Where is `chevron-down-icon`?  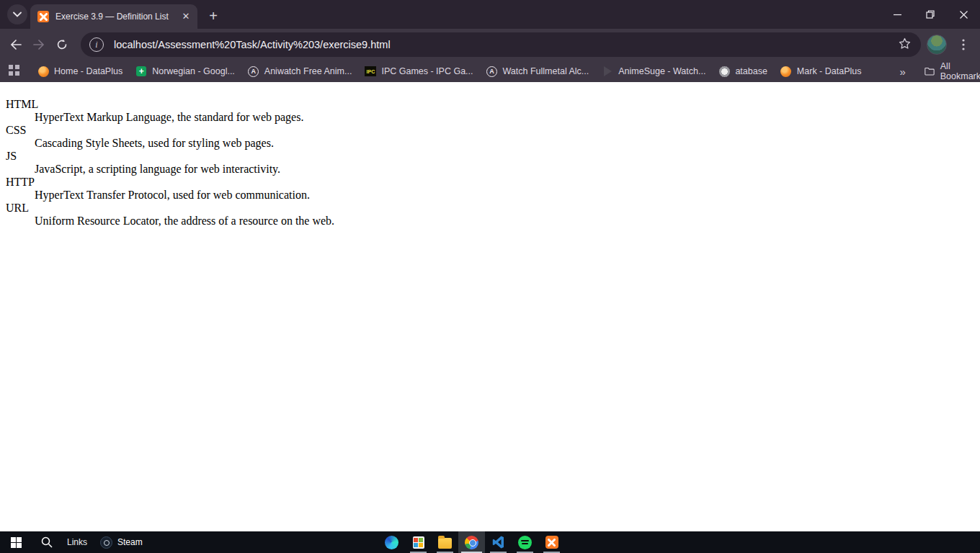 chevron-down-icon is located at coordinates (17, 14).